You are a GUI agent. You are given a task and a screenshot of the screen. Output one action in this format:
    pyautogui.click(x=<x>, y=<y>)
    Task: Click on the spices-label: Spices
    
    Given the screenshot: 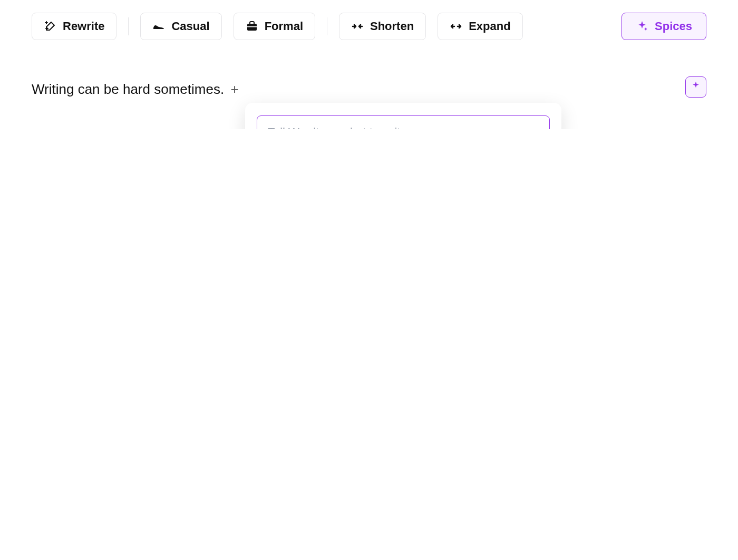 What is the action you would take?
    pyautogui.click(x=674, y=26)
    